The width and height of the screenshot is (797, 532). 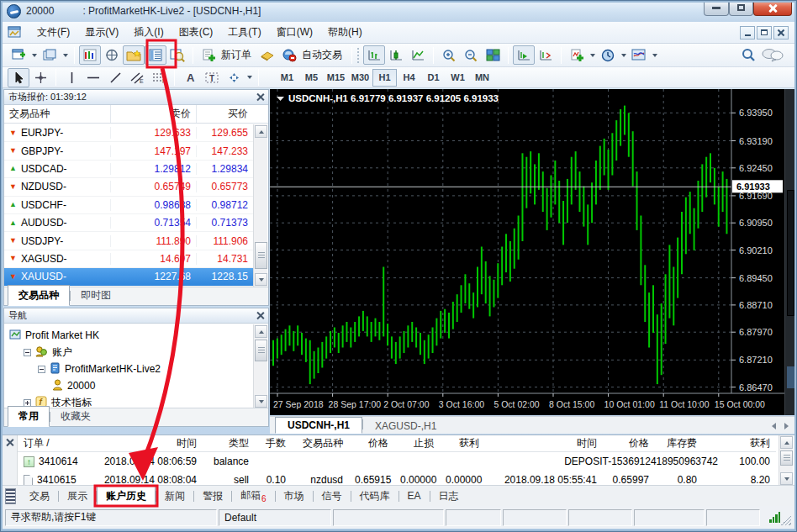 I want to click on chart-shift-button, so click(x=546, y=55).